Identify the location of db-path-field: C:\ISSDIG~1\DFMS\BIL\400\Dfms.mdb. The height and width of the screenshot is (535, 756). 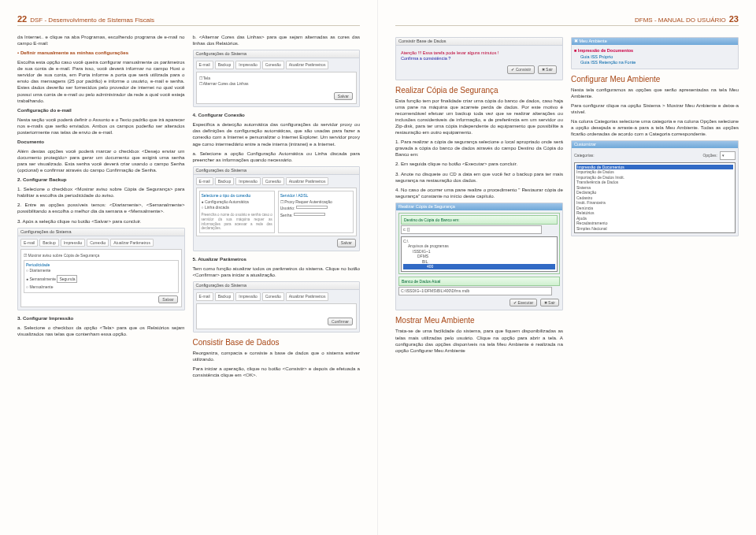
(476, 292).